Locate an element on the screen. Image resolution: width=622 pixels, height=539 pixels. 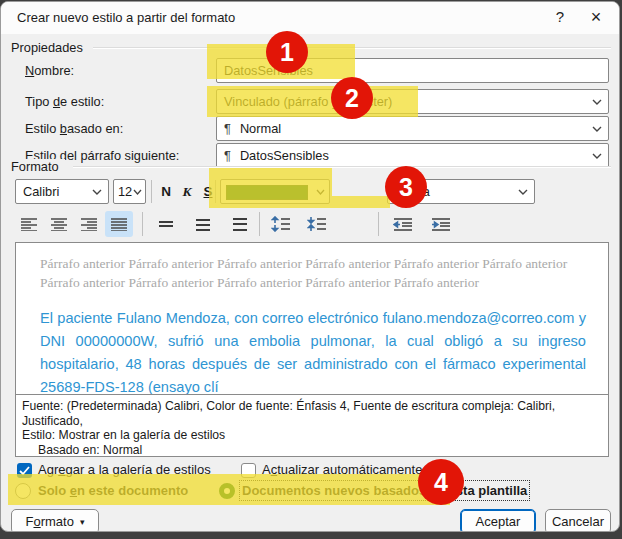
style-type-label: Tipo de estilo: is located at coordinates (64, 102).